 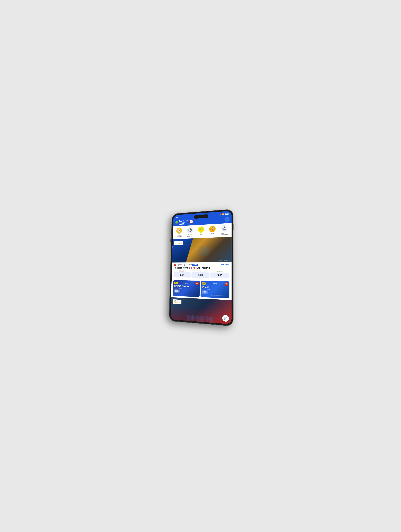 I want to click on user-icon: 👤, so click(x=227, y=219).